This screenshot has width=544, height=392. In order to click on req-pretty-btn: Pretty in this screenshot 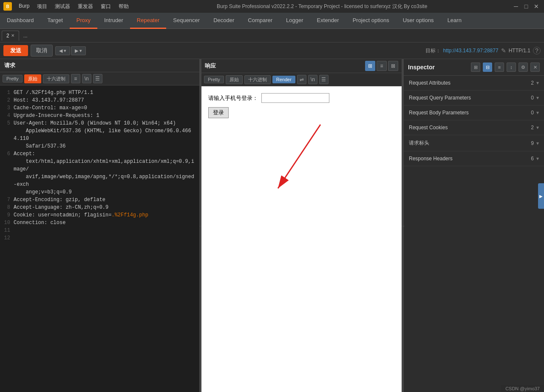, I will do `click(13, 79)`.